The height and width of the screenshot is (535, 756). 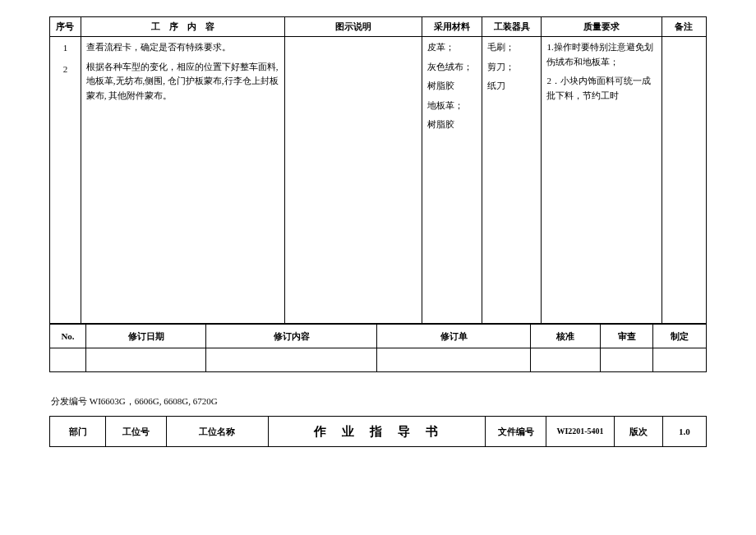 I want to click on tool-1: 毛刷；, so click(x=512, y=48).